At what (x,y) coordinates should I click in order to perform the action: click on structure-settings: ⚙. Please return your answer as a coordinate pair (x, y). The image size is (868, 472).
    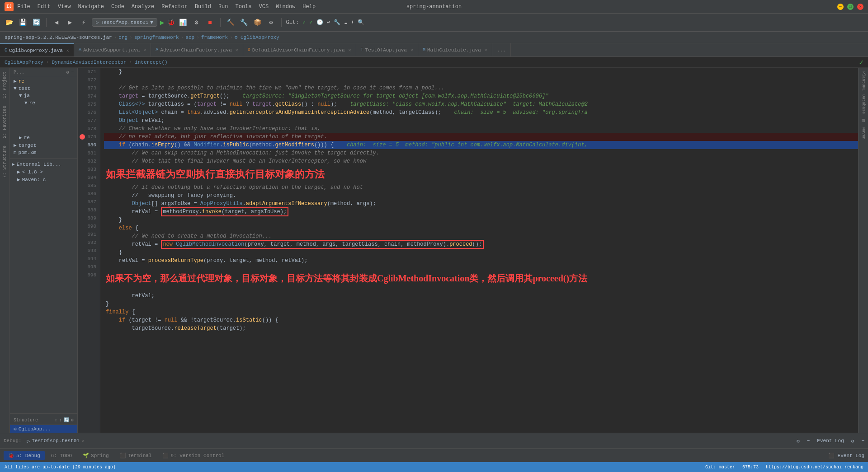
    Looking at the image, I should click on (72, 420).